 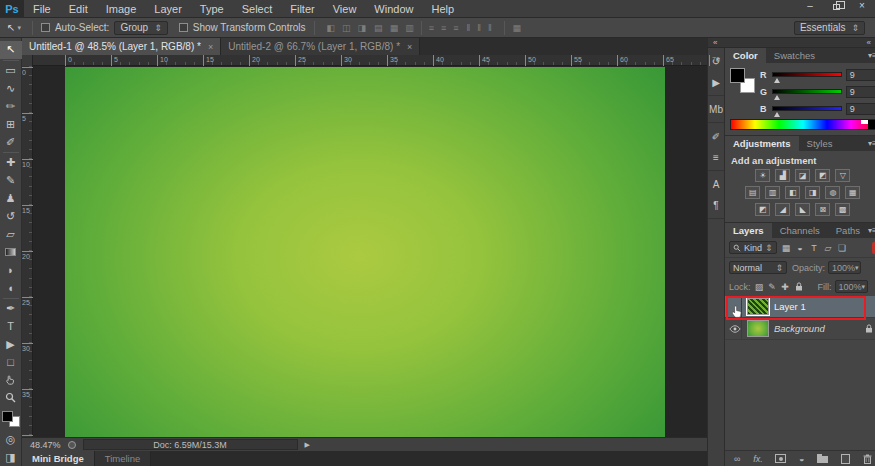 What do you see at coordinates (802, 210) in the screenshot?
I see `threshold-adjustment-button: ◣` at bounding box center [802, 210].